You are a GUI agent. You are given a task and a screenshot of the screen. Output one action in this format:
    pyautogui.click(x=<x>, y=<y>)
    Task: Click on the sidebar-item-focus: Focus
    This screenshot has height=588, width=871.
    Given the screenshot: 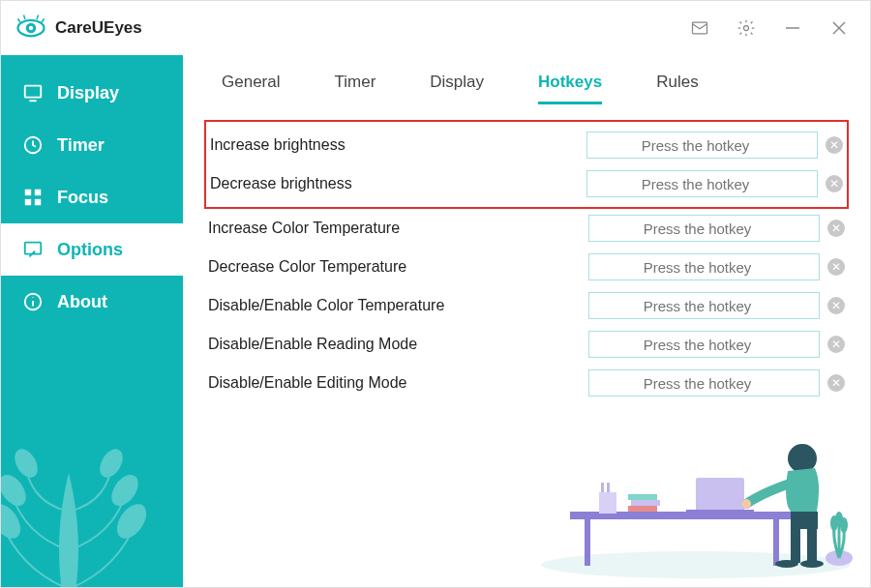 What is the action you would take?
    pyautogui.click(x=92, y=197)
    